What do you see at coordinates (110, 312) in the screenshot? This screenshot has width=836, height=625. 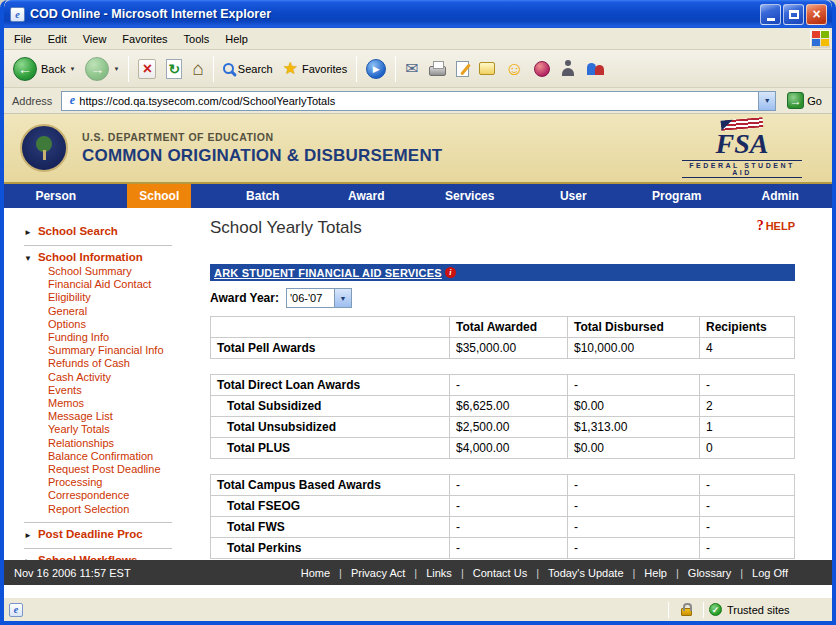 I see `sidebar-item-general: General` at bounding box center [110, 312].